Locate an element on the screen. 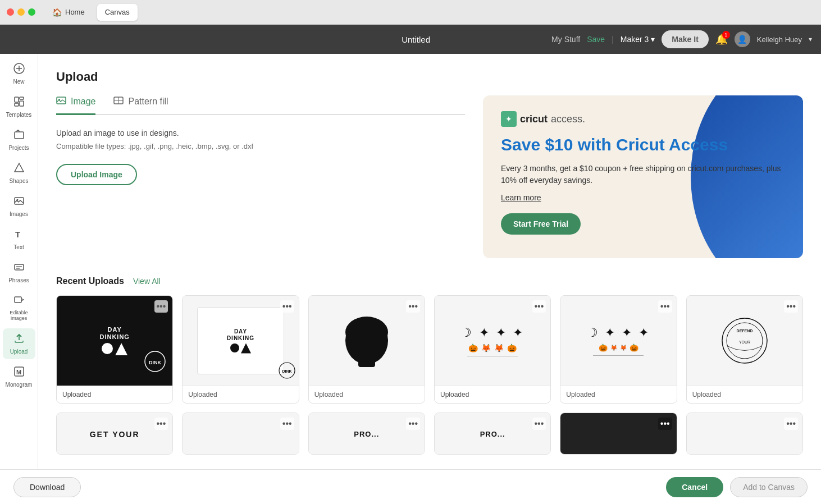 The width and height of the screenshot is (821, 504). sidebar-item-images: Images is located at coordinates (19, 207).